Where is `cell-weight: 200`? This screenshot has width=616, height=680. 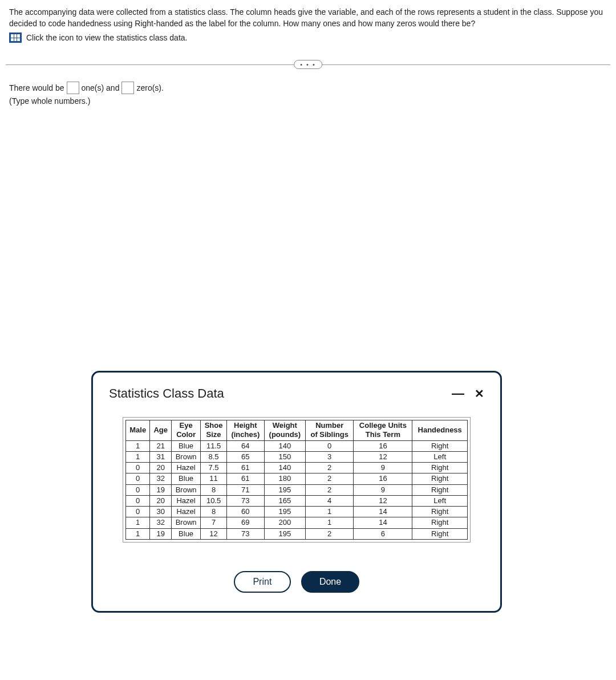
cell-weight: 200 is located at coordinates (285, 523).